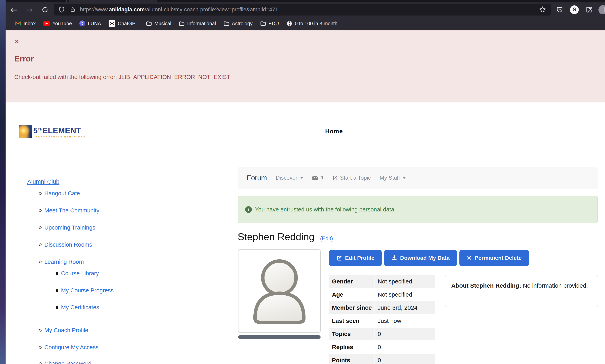  I want to click on profile-avatar, so click(279, 291).